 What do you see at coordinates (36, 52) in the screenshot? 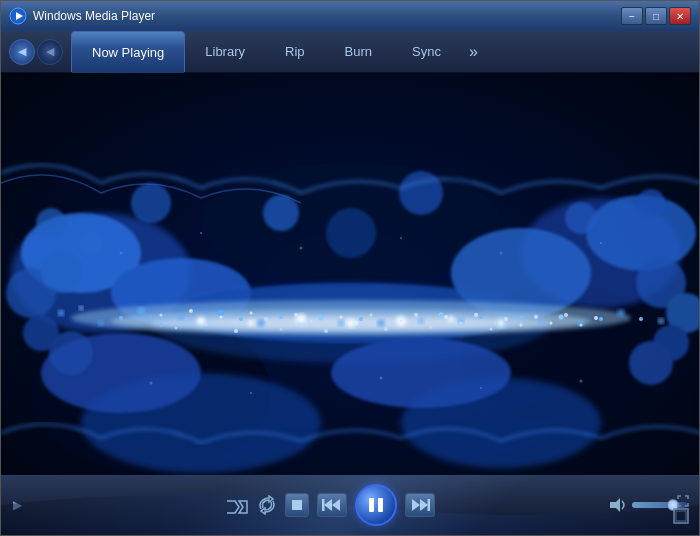
I see `nav-arrows: ◀ ◀` at bounding box center [36, 52].